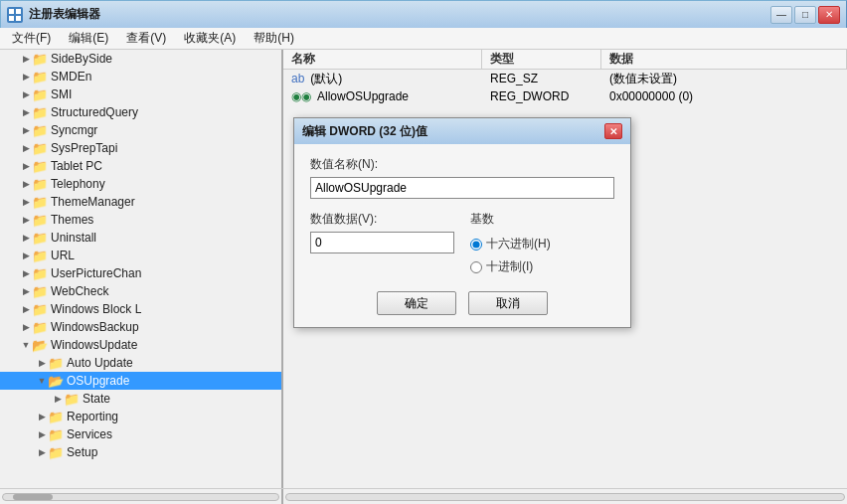 The width and height of the screenshot is (847, 504). I want to click on radio-dec-text: 十进制(I), so click(509, 266).